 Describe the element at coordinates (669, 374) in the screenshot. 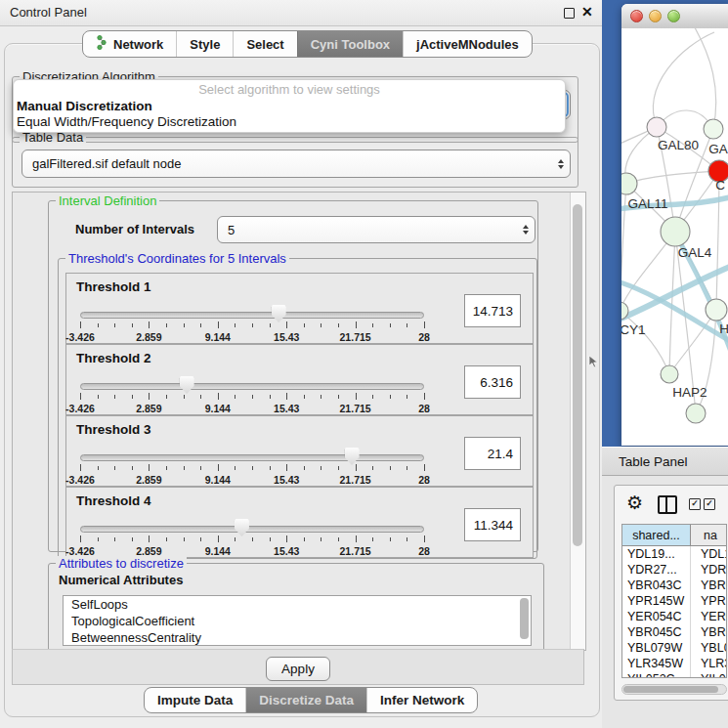

I see `network-node-HAP2` at that location.